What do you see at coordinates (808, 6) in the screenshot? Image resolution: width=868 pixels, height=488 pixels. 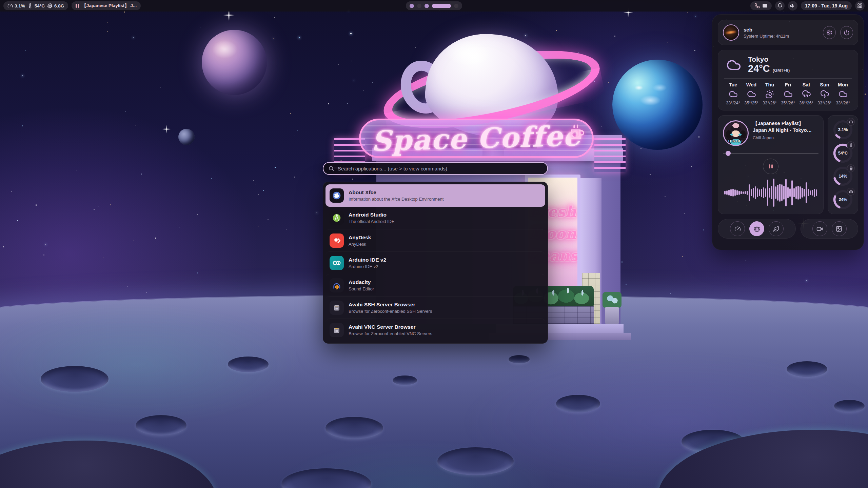 I see `topbar-right-group: 17:09 - Tue, 19 Aug` at bounding box center [808, 6].